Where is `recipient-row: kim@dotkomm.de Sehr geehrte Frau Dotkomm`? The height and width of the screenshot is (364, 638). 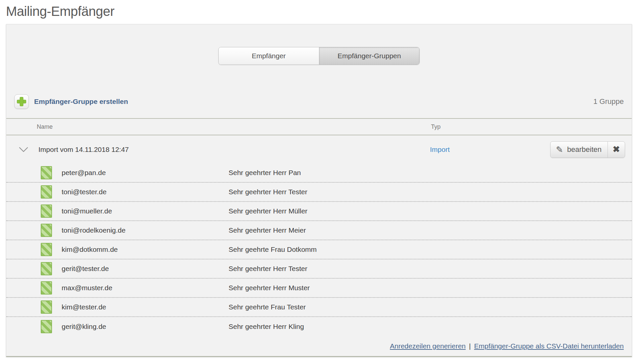
recipient-row: kim@dotkomm.de Sehr geehrte Frau Dotkomm is located at coordinates (319, 250).